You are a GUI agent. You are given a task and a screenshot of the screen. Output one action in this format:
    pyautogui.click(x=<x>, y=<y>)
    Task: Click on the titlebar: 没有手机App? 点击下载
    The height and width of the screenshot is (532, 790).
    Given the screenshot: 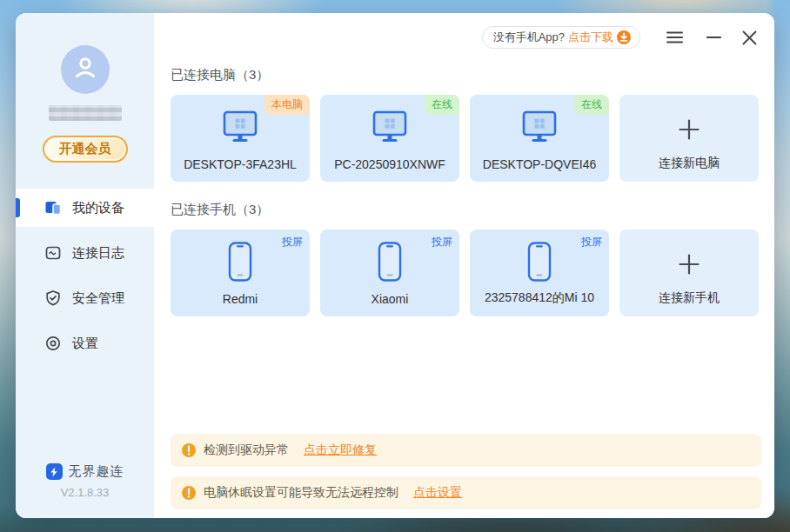 What is the action you would take?
    pyautogui.click(x=465, y=37)
    